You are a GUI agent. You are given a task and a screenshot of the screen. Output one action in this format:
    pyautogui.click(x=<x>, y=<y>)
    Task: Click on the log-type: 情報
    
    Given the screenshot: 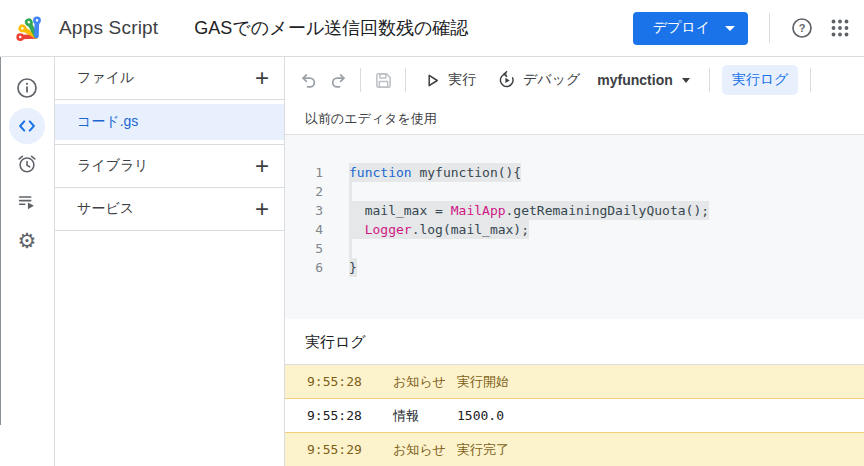 What is the action you would take?
    pyautogui.click(x=425, y=416)
    